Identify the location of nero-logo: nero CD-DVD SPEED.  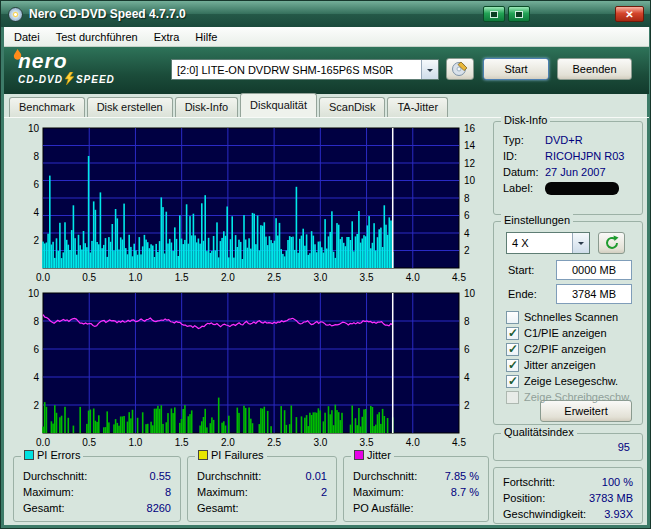
(66, 68).